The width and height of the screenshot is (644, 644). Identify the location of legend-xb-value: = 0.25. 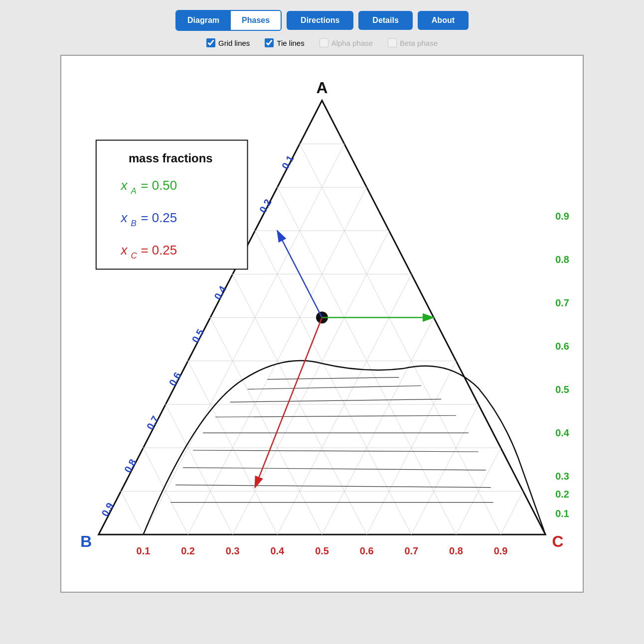
(159, 218).